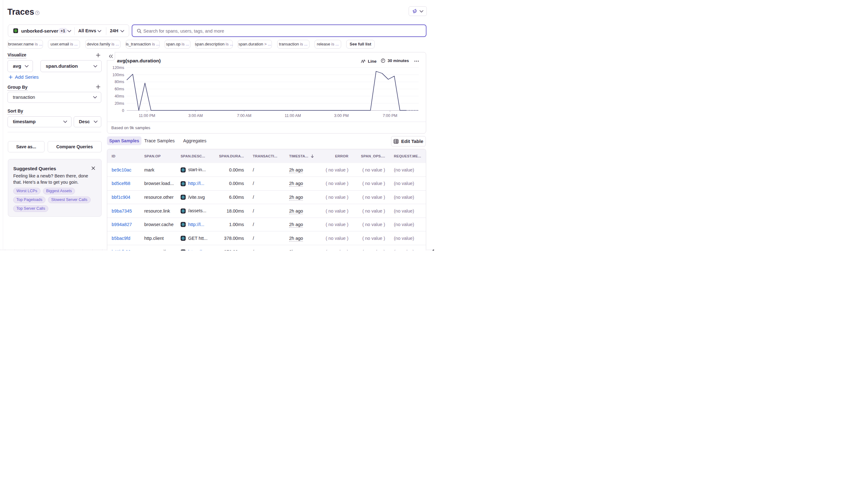 The height and width of the screenshot is (501, 868). Describe the element at coordinates (293, 116) in the screenshot. I see `svg-text: 11:00 AM` at that location.